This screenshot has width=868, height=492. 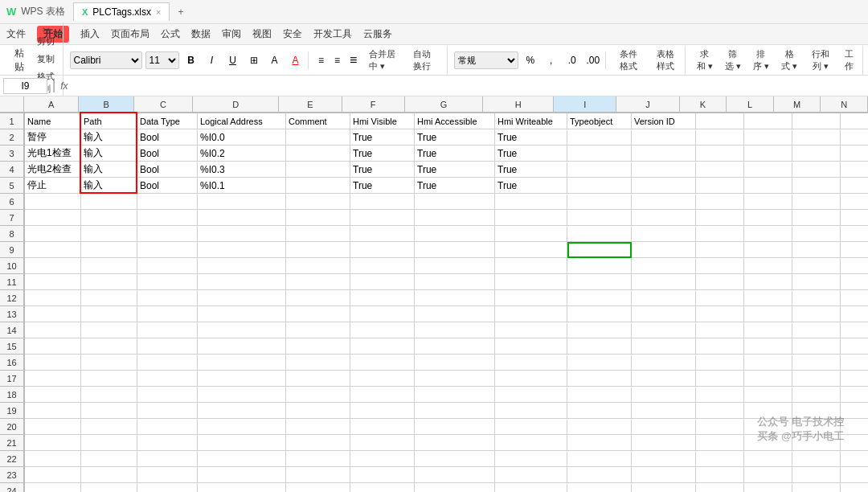 What do you see at coordinates (531, 170) in the screenshot?
I see `cell-H4: True` at bounding box center [531, 170].